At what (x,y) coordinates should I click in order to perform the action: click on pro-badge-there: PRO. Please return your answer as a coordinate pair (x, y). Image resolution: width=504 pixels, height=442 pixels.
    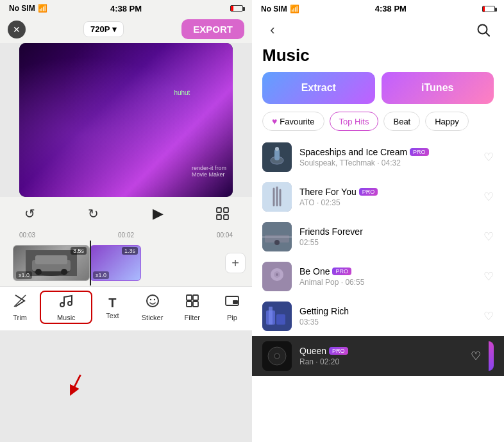
    Looking at the image, I should click on (369, 192).